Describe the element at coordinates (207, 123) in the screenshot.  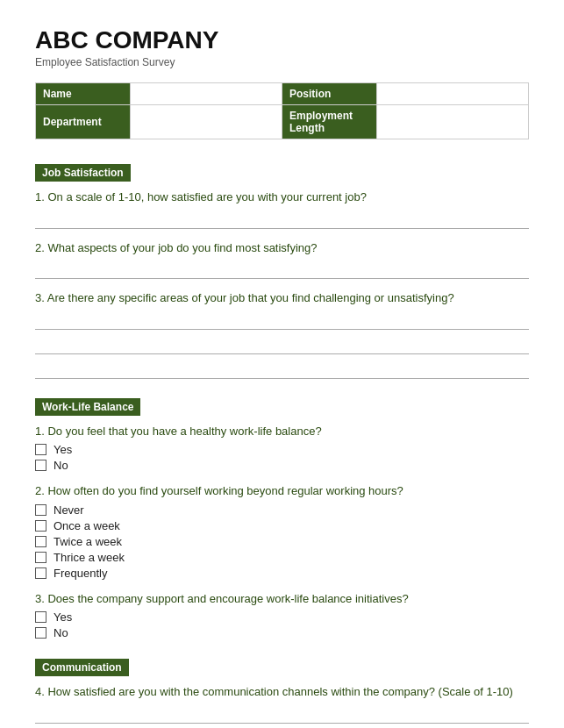
I see `department-value` at that location.